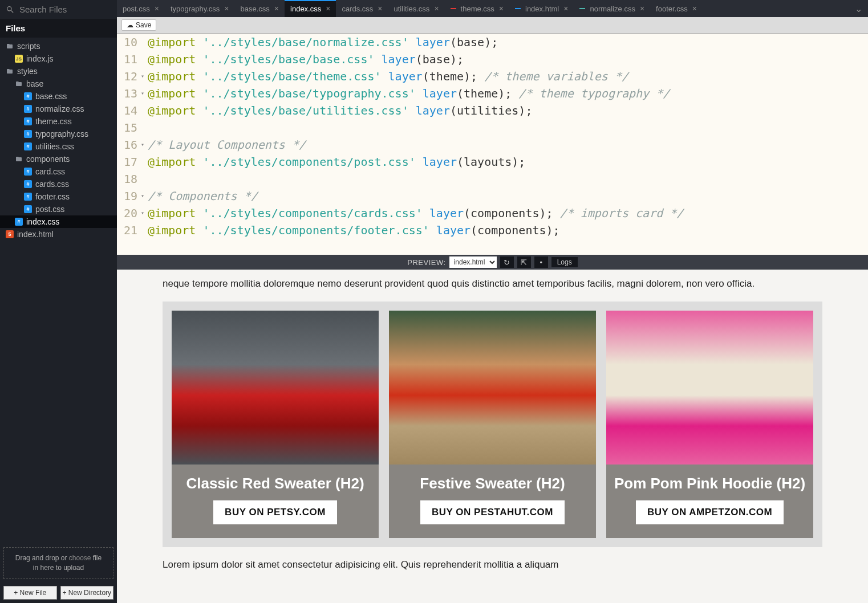 This screenshot has height=603, width=868. Describe the element at coordinates (58, 96) in the screenshot. I see `tree-item-base-css: #base.css` at that location.